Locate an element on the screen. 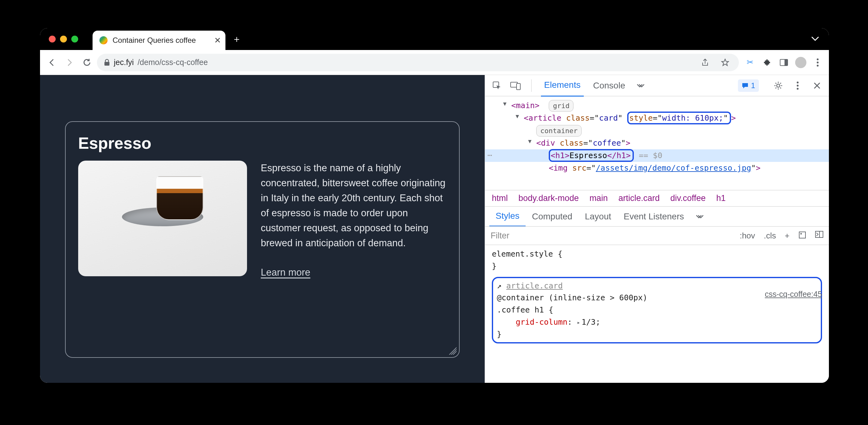 This screenshot has width=868, height=425. computed-sidebar-icon is located at coordinates (819, 236).